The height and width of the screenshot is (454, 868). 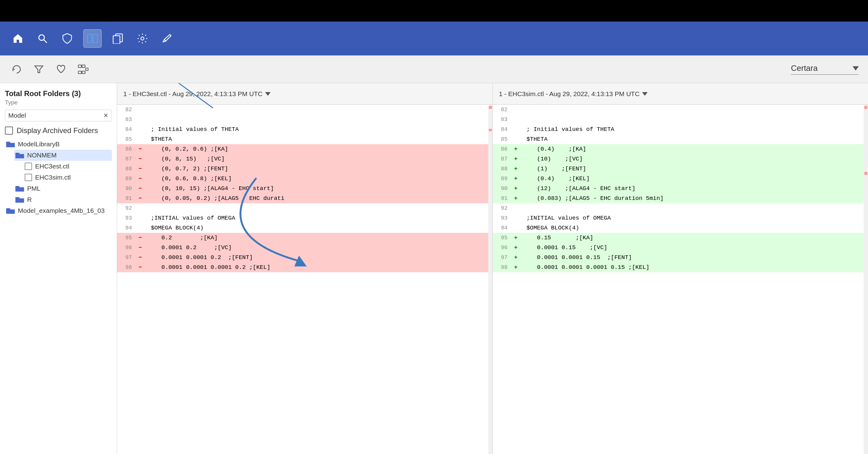 I want to click on diff-line-83-right: 83, so click(x=681, y=119).